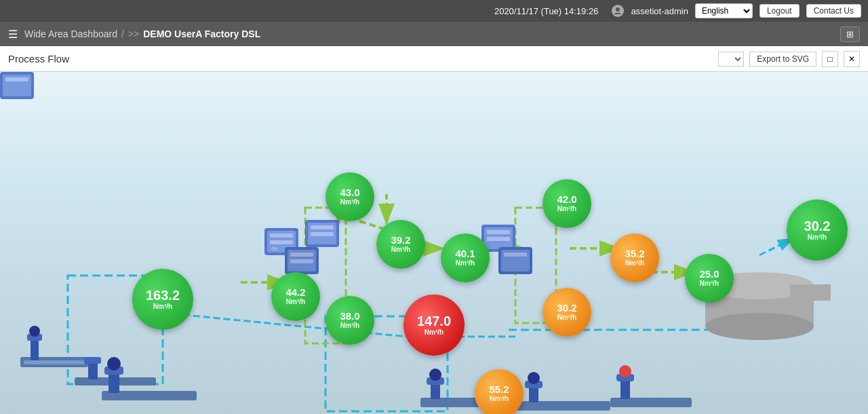  What do you see at coordinates (709, 274) in the screenshot?
I see `bubble-value: 25.0` at bounding box center [709, 274].